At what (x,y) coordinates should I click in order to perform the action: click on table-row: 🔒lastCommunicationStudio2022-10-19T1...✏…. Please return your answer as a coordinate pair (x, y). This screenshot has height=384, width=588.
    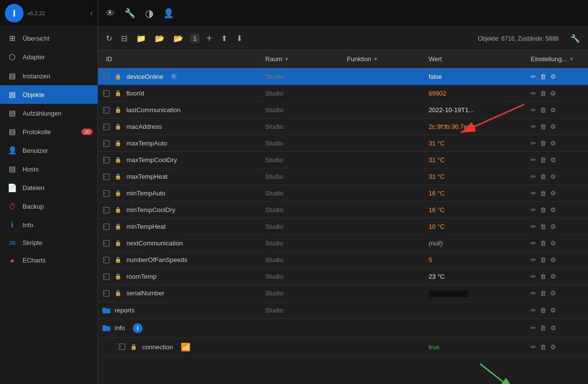
    Looking at the image, I should click on (343, 110).